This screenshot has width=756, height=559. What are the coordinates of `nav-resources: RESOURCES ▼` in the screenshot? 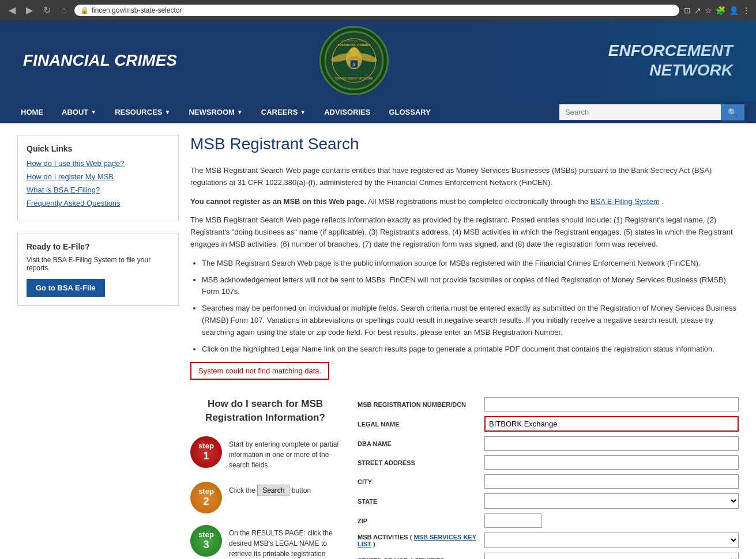 It's located at (142, 112).